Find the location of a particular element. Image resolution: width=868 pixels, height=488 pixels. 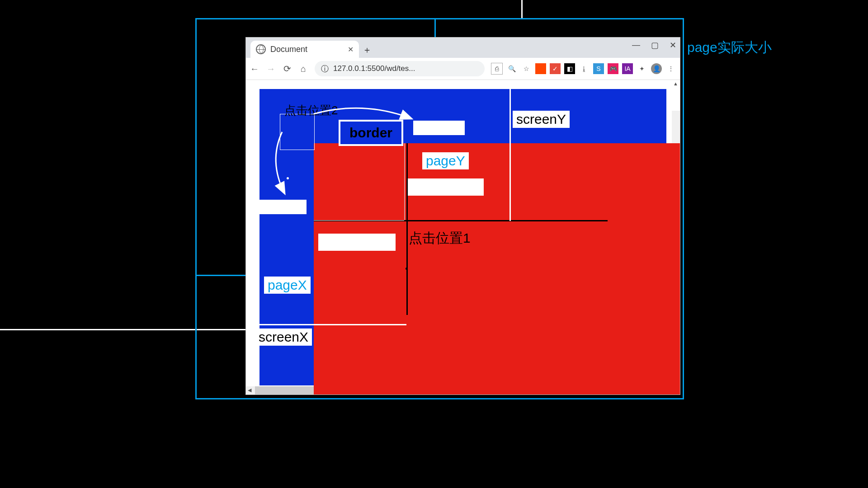

tab-bar: Document ✕ ＋ — ▢ ✕ is located at coordinates (463, 48).